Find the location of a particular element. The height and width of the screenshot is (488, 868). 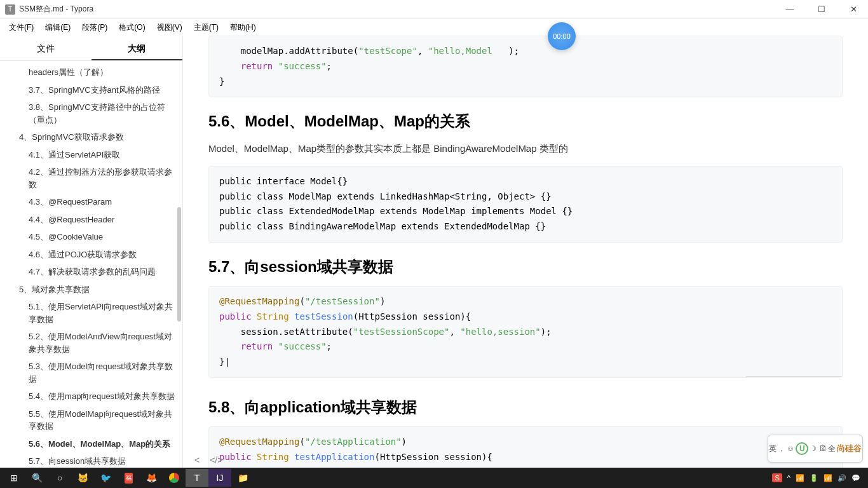

tray-volume-icon: 🔊 is located at coordinates (842, 478).